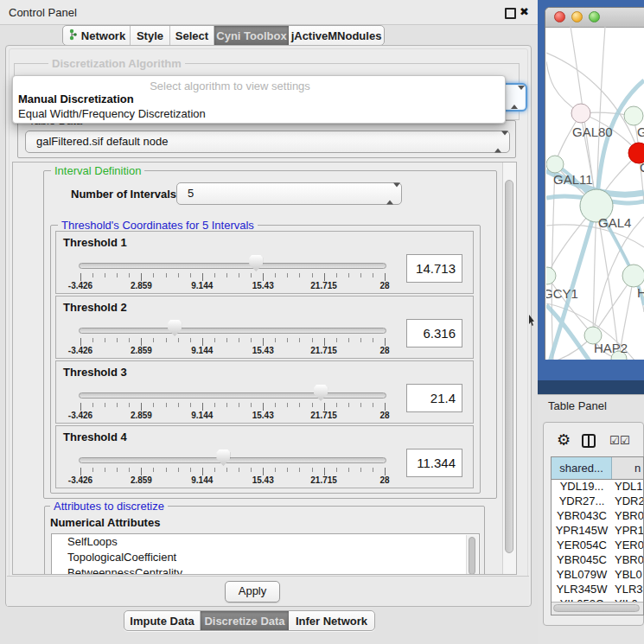 The width and height of the screenshot is (644, 644). I want to click on tab-select: Select, so click(192, 35).